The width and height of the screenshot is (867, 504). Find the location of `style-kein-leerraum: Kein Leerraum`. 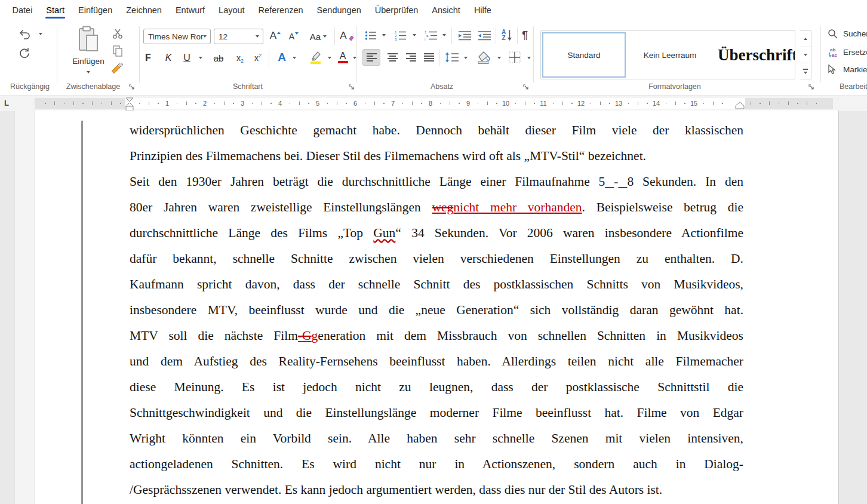

style-kein-leerraum: Kein Leerraum is located at coordinates (670, 55).